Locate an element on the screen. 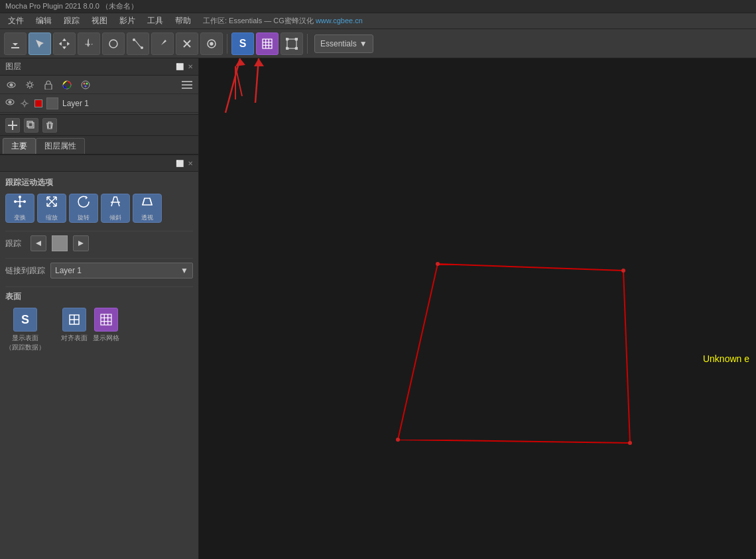  perspective-tracking-button: 透视 is located at coordinates (147, 208).